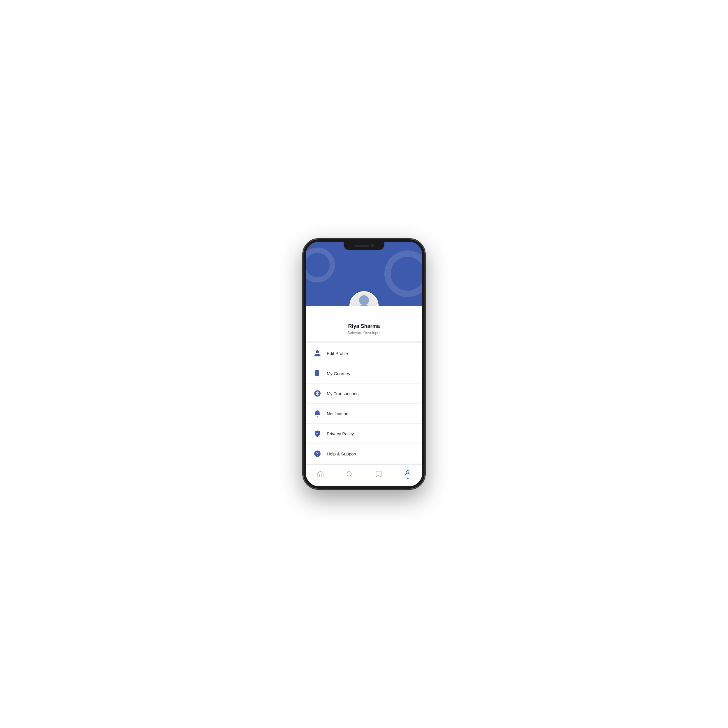 The image size is (728, 728). I want to click on book-icon, so click(317, 373).